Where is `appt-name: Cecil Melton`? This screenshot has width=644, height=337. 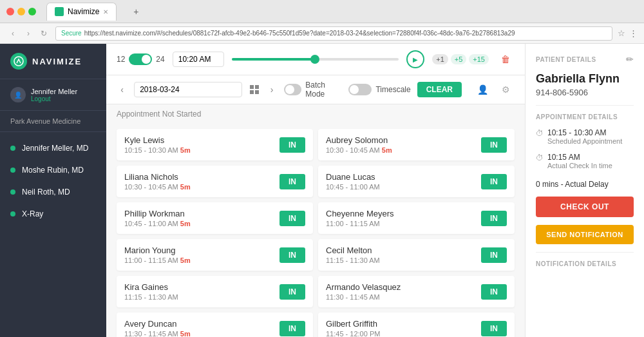 appt-name: Cecil Melton is located at coordinates (353, 250).